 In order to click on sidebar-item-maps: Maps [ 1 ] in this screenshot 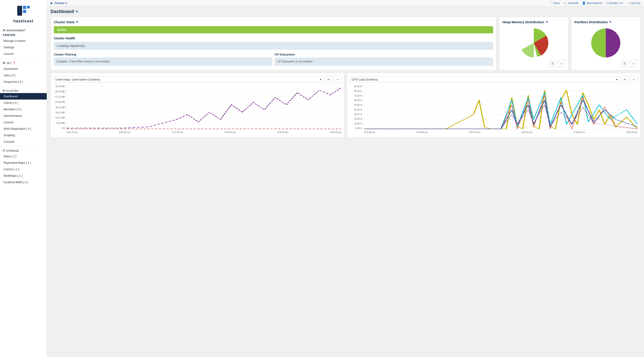, I will do `click(24, 156)`.